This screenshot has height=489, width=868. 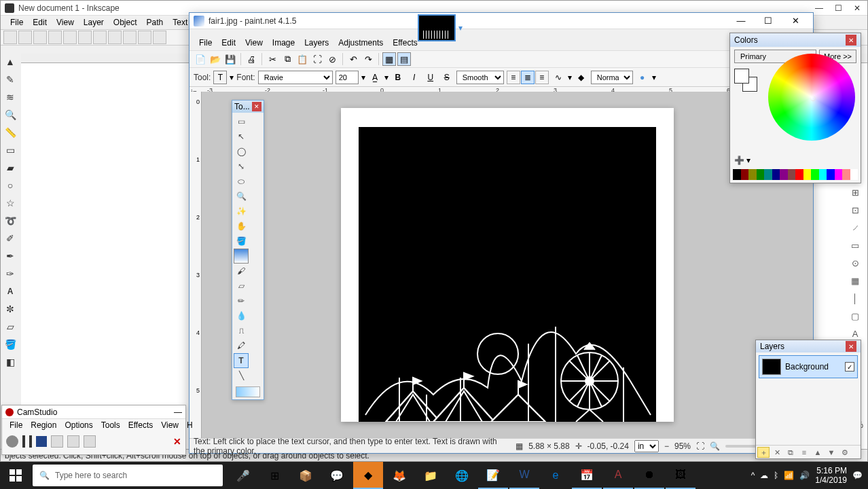 I want to click on blend-icon: ◆, so click(x=581, y=77).